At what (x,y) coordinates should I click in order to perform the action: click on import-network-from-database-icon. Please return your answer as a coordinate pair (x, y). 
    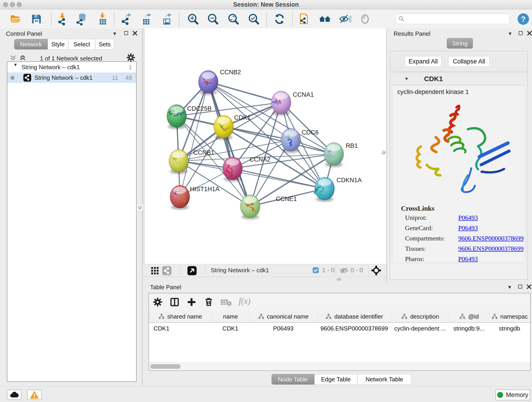
    Looking at the image, I should click on (82, 19).